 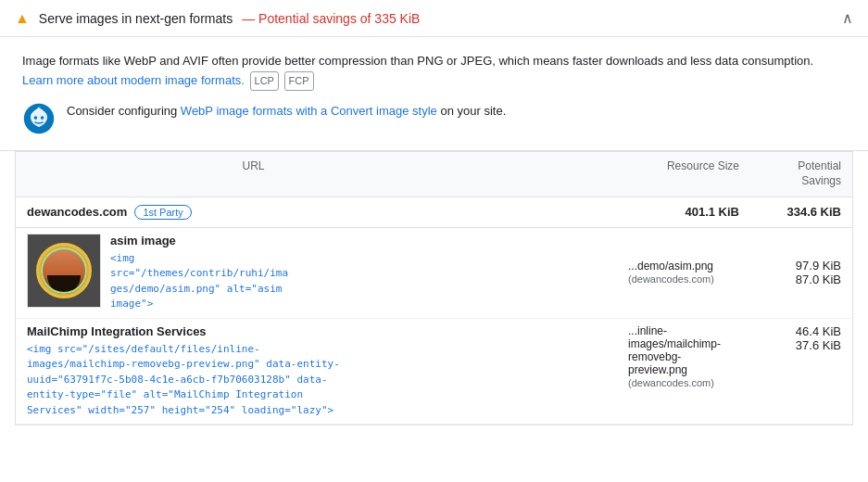 What do you see at coordinates (684, 273) in the screenshot?
I see `item1-url: ...demo/asim.png (dewancodes.com)` at bounding box center [684, 273].